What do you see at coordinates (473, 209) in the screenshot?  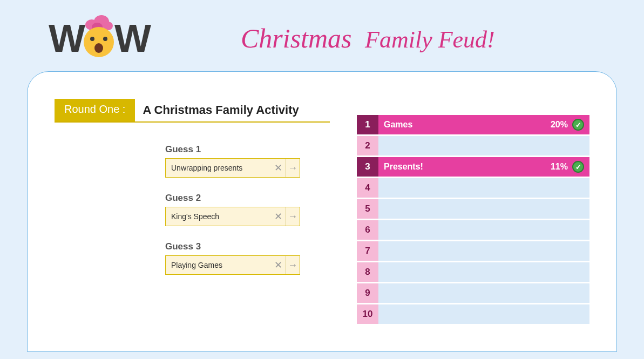 I see `board-row: 5` at bounding box center [473, 209].